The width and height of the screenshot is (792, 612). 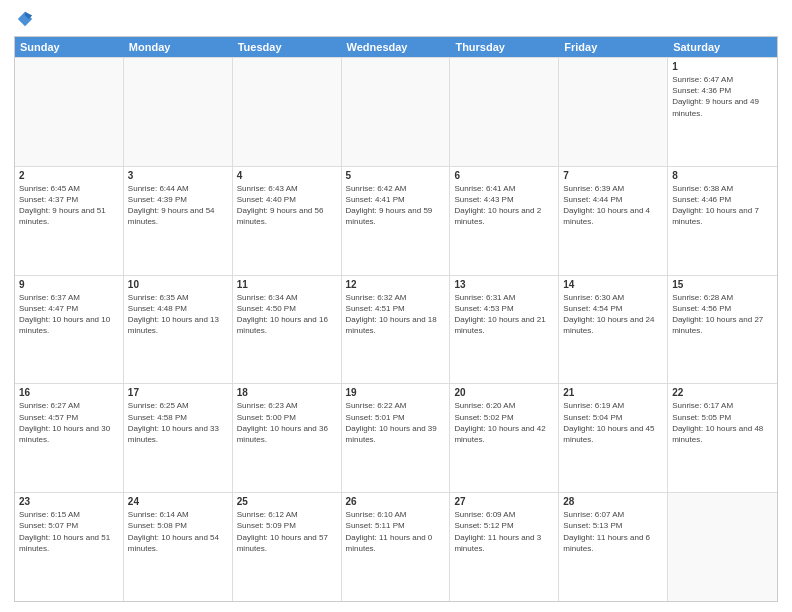 I want to click on day-number: 9, so click(x=69, y=284).